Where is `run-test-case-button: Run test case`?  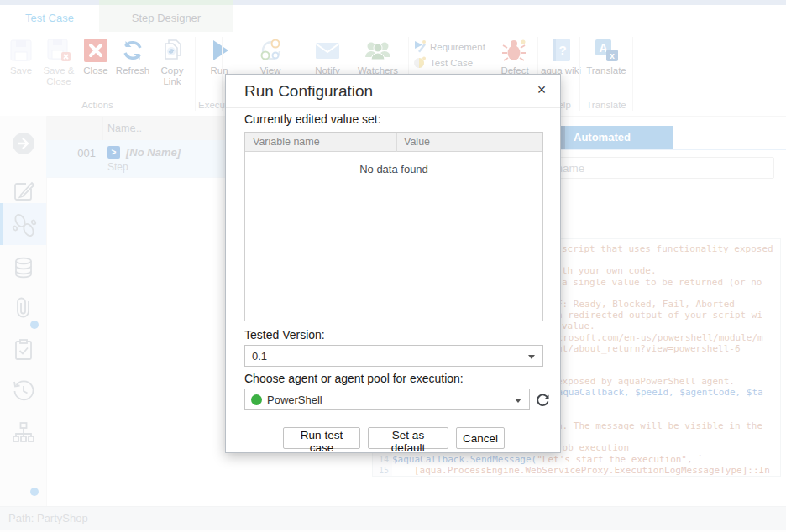 run-test-case-button: Run test case is located at coordinates (322, 438).